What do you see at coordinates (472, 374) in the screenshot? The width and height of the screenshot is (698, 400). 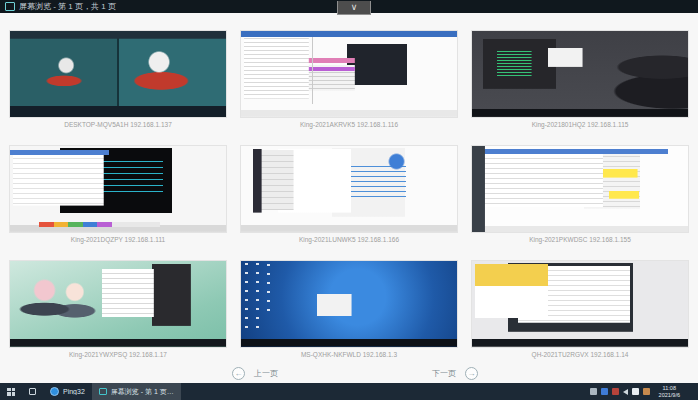 I see `arrow-right-icon: →` at bounding box center [472, 374].